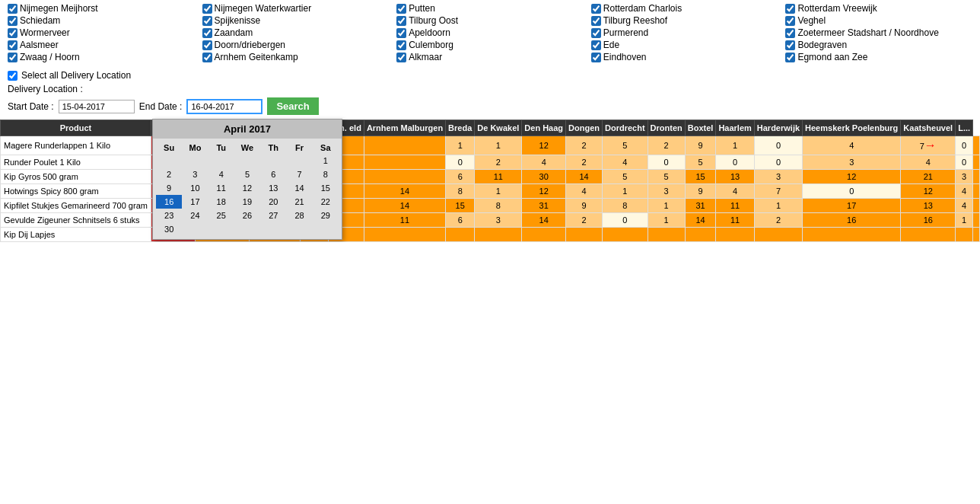 The height and width of the screenshot is (504, 980). I want to click on calendar-day: 9, so click(169, 188).